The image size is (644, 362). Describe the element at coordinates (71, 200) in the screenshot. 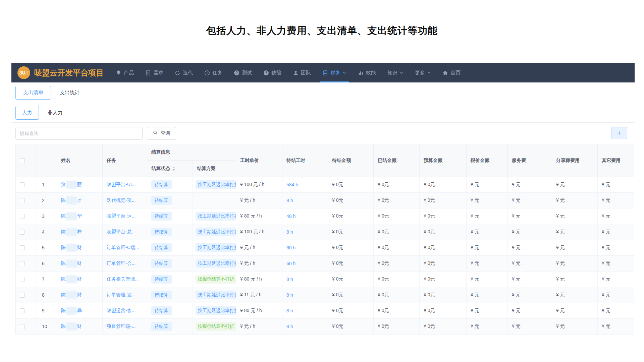

I see `member-name-link: 陈才` at that location.